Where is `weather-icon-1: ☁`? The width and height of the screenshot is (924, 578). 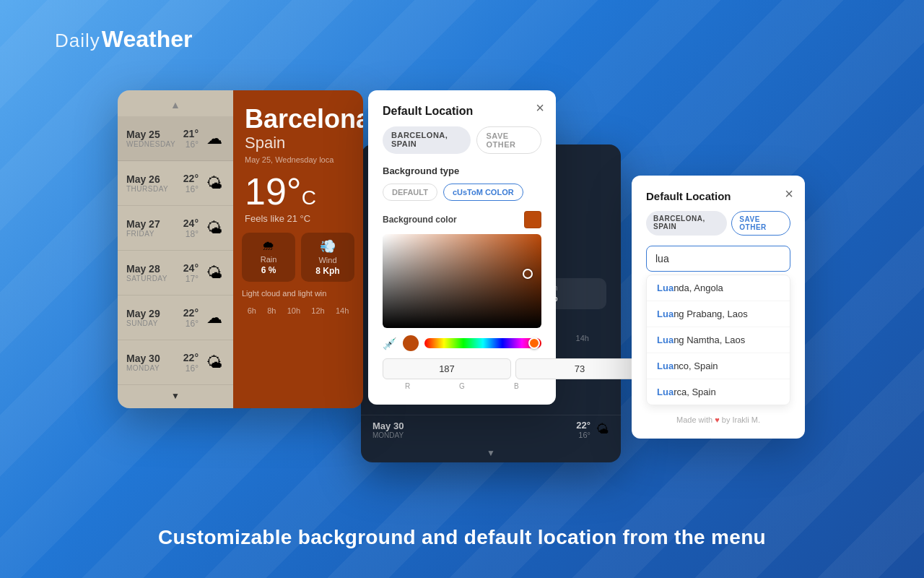
weather-icon-1: ☁ is located at coordinates (214, 139).